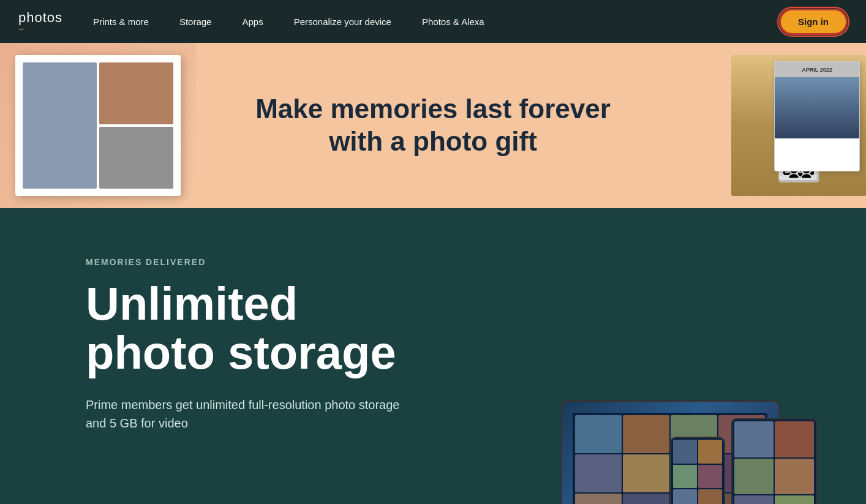 Image resolution: width=866 pixels, height=504 pixels. Describe the element at coordinates (433, 126) in the screenshot. I see `banner-headline: Make memories last forever with a photo …` at that location.